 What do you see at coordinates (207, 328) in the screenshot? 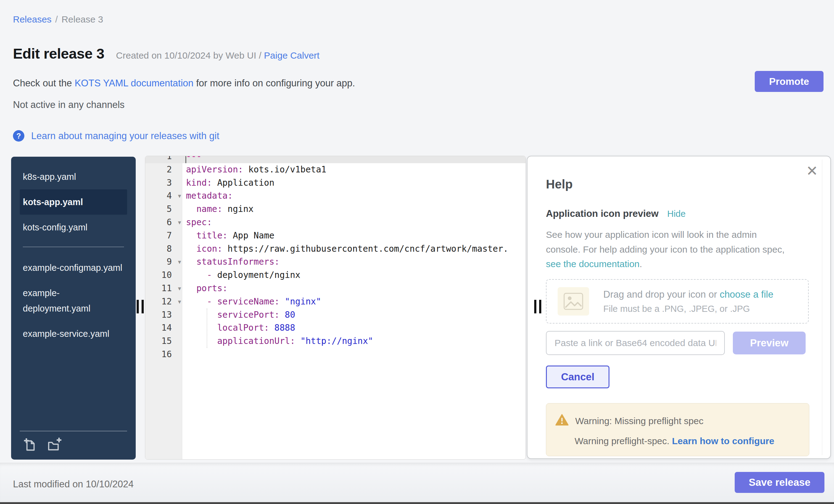
I see `indent-guide` at bounding box center [207, 328].